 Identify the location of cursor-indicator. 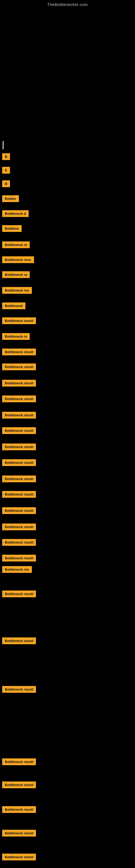
(3, 145).